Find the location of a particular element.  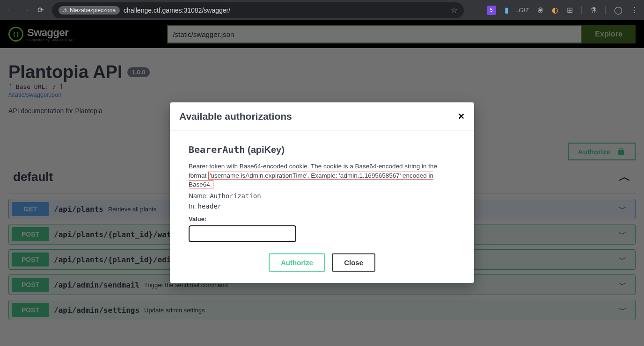

in-label: In: is located at coordinates (192, 206).